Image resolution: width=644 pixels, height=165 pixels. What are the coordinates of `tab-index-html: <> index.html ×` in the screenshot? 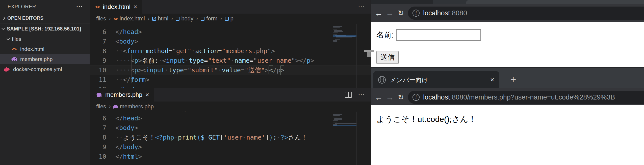 It's located at (116, 7).